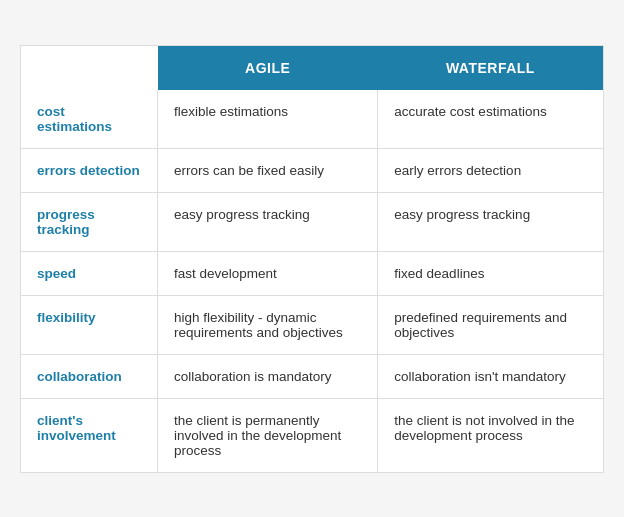  Describe the element at coordinates (268, 120) in the screenshot. I see `agile-cell: flexible estimations` at that location.